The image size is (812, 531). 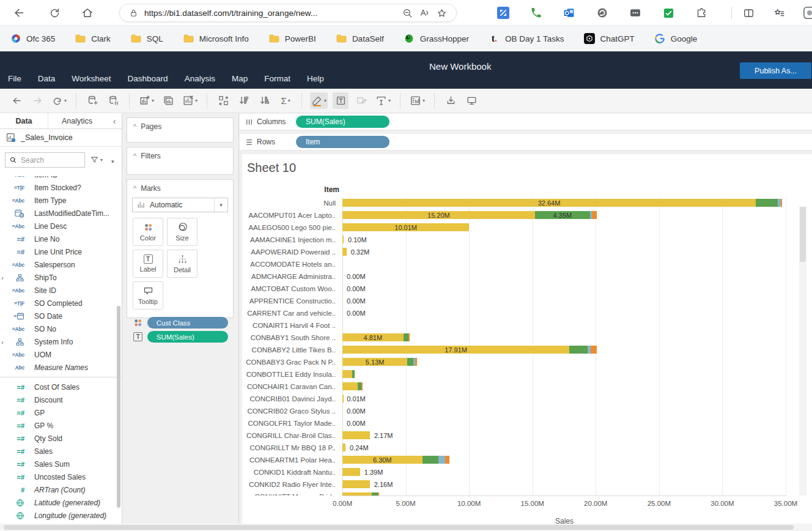 I want to click on field-latitude-generated-: Latitude (generated), so click(x=61, y=503).